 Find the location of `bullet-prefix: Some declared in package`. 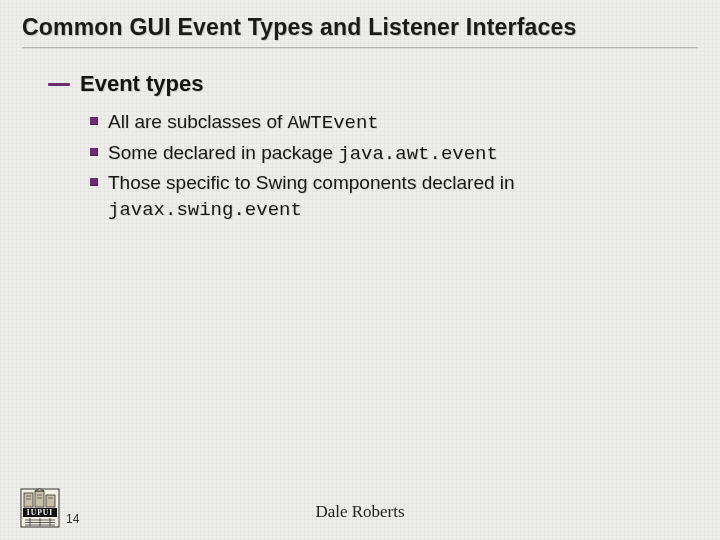

bullet-prefix: Some declared in package is located at coordinates (223, 152).